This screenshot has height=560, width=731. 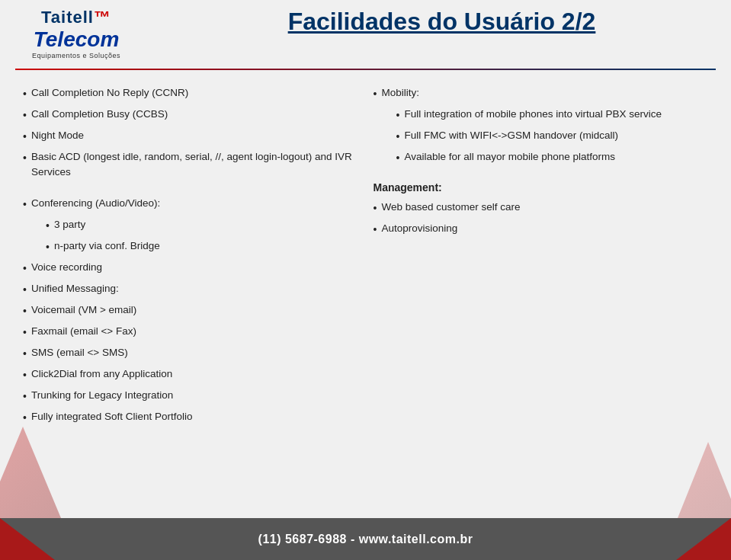 What do you see at coordinates (553, 158) in the screenshot?
I see `list-item: • Available for all mayor mobile phone p…` at bounding box center [553, 158].